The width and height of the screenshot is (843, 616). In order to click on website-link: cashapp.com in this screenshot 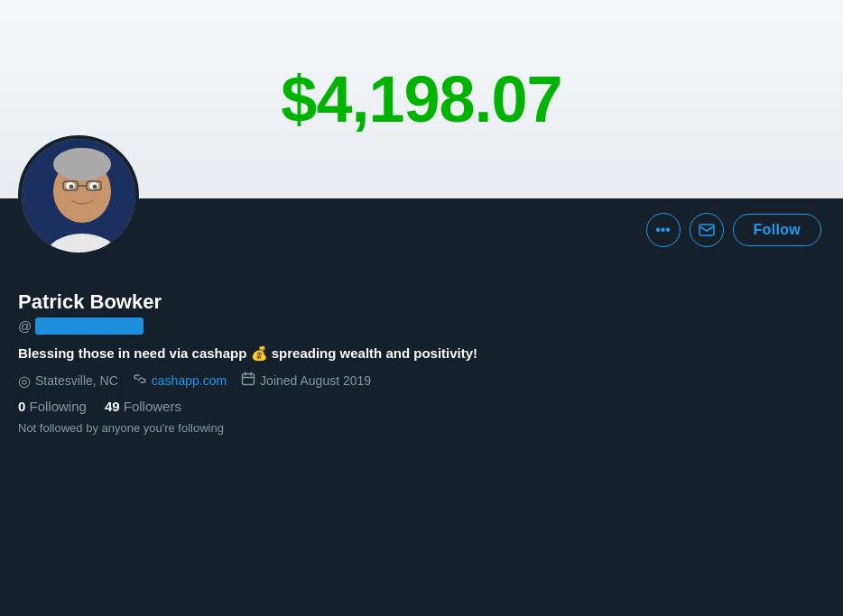, I will do `click(190, 381)`.